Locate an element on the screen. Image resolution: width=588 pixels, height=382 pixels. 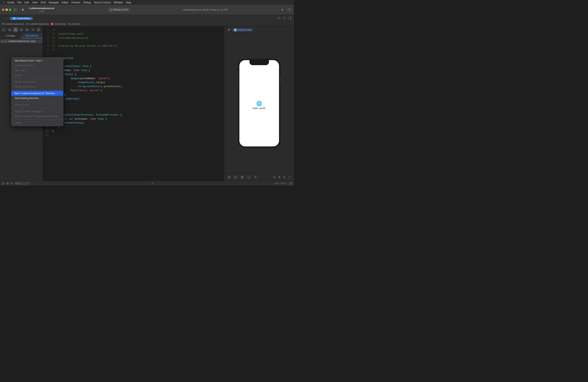
grid-preview-button is located at coordinates (242, 177).